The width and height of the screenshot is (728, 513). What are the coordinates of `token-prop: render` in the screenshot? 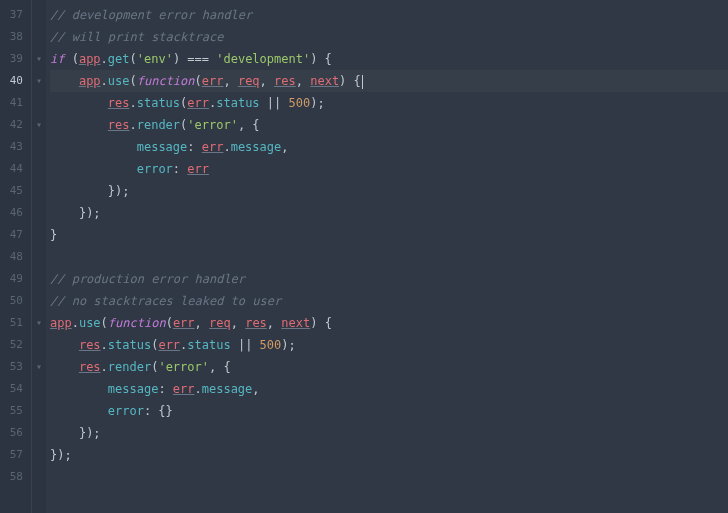 It's located at (130, 367).